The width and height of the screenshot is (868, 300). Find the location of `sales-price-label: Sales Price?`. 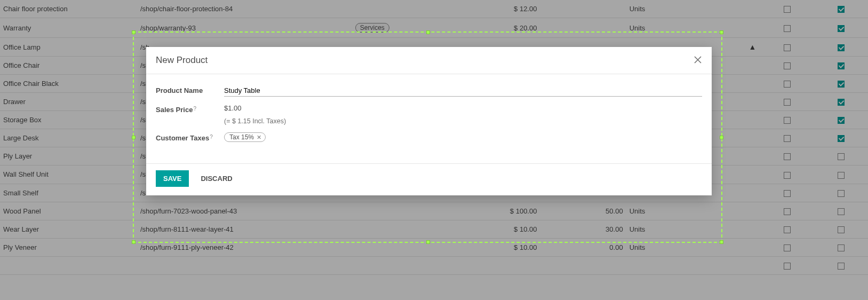

sales-price-label: Sales Price? is located at coordinates (190, 109).